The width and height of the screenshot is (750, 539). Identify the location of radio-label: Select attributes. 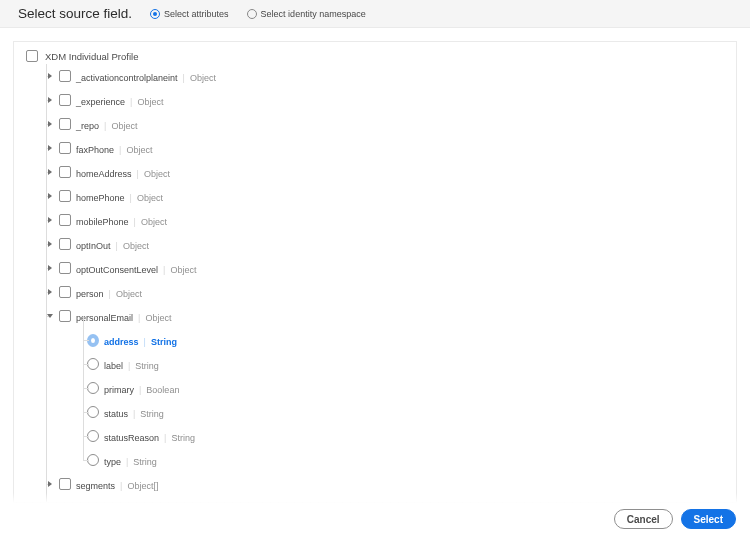
(196, 14).